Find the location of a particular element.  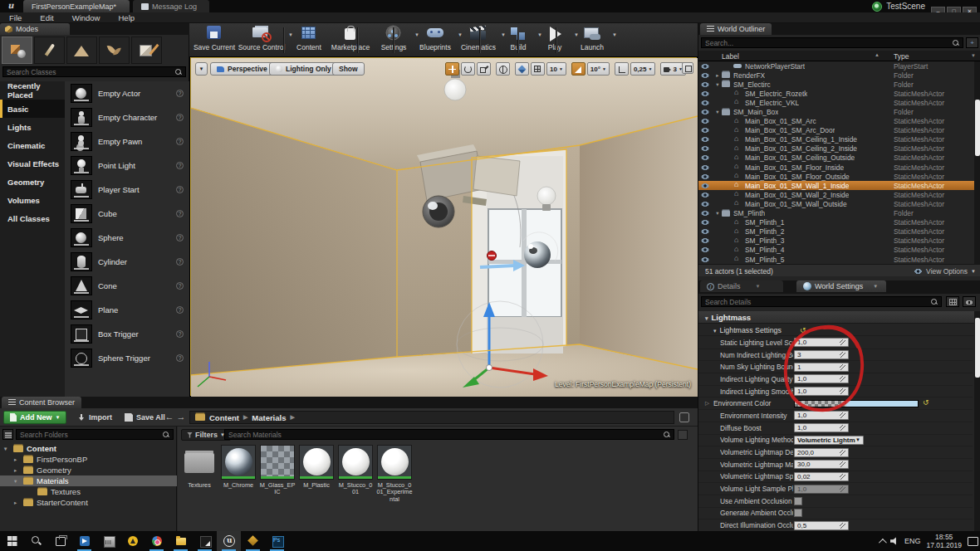

placeable-class-row: Point Light ? is located at coordinates (127, 166).